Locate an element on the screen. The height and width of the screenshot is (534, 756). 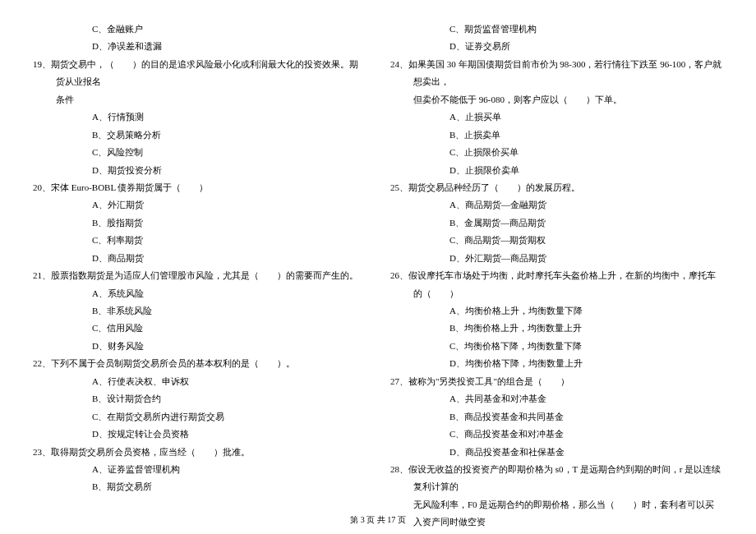
option-line: C、商品投资基金和对冲基金 is located at coordinates (557, 434).